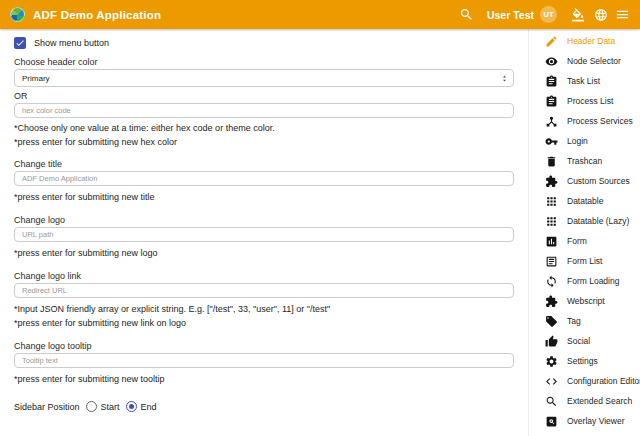  Describe the element at coordinates (584, 341) in the screenshot. I see `sidebar-item-social: Social` at that location.